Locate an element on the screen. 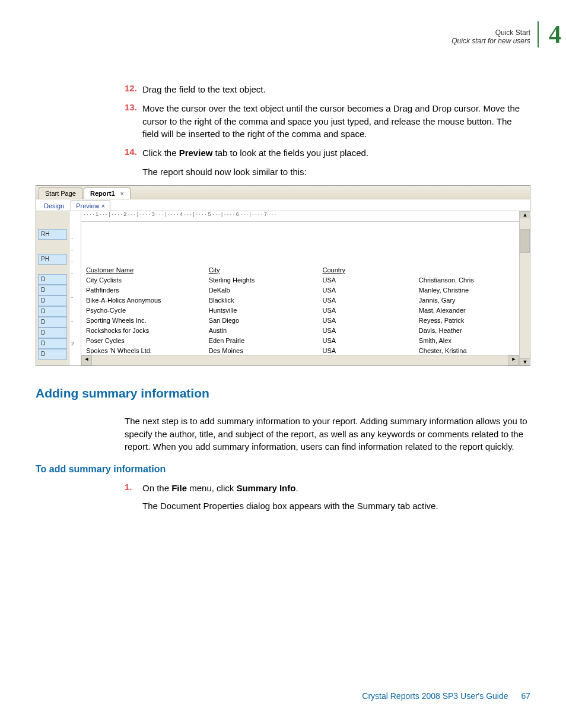 The image size is (566, 728). vertical-scrollbar: ▲ ▼ is located at coordinates (524, 288).